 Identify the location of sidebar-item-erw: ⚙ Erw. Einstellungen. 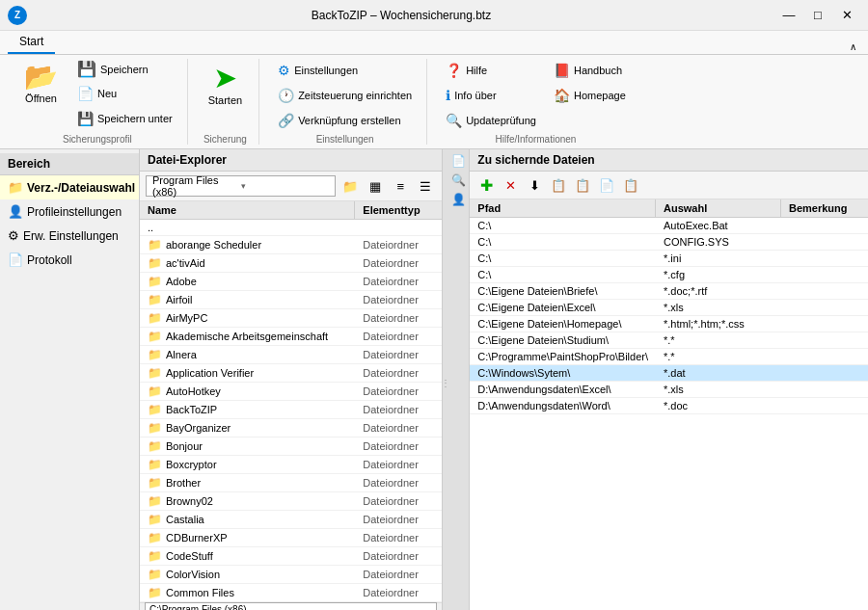
(69, 235).